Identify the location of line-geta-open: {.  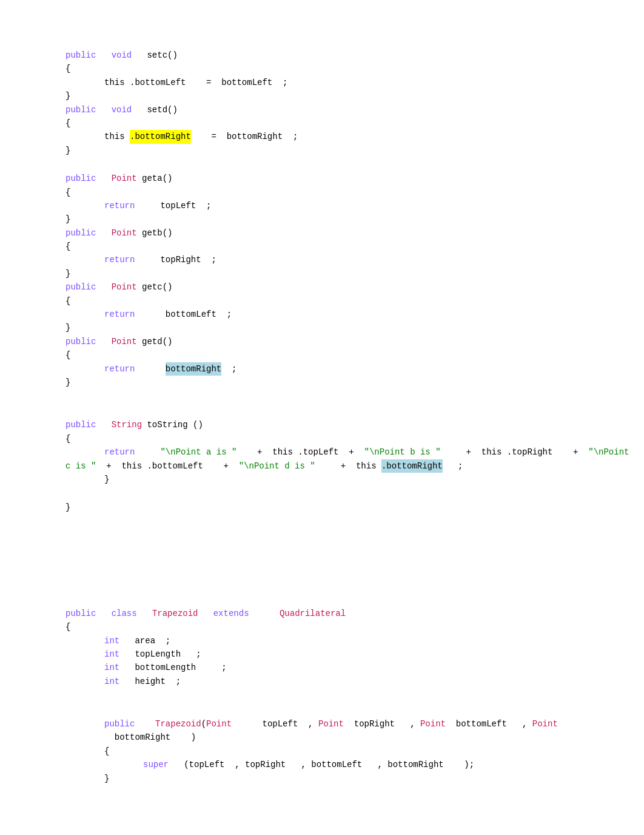
(355, 192).